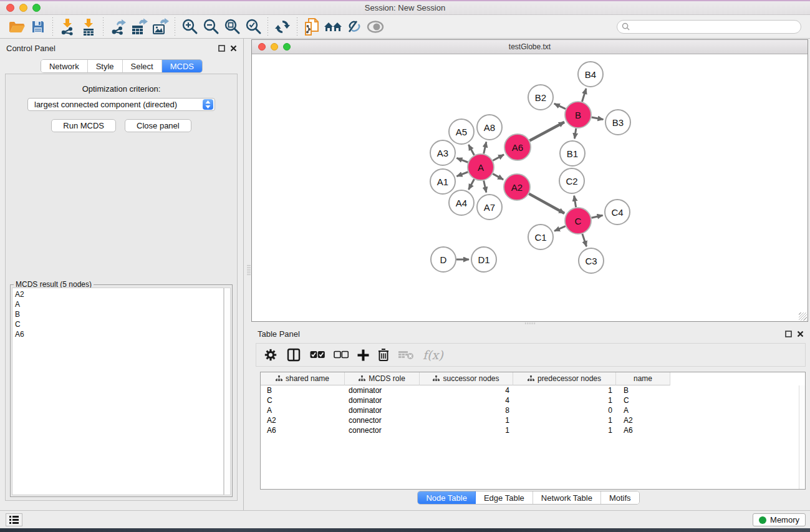  I want to click on zoom-in-icon, so click(190, 27).